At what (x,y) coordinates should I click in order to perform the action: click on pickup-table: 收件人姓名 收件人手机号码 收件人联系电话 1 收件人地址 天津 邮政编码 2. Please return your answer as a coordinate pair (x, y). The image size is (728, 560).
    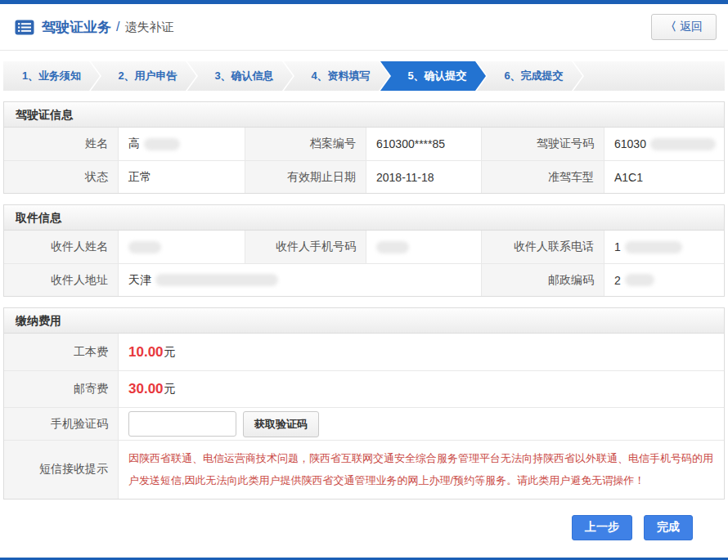
    Looking at the image, I should click on (364, 263).